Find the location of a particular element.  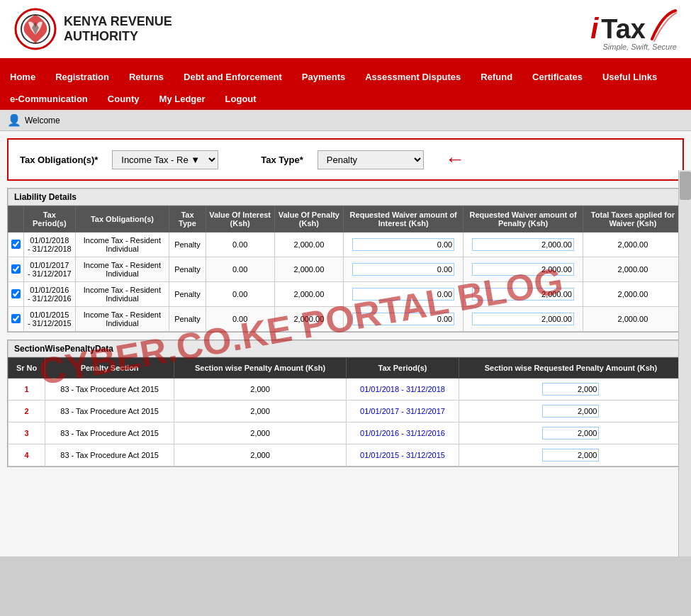

col-penalty-value: Value Of Penalty (Ksh) is located at coordinates (309, 220).